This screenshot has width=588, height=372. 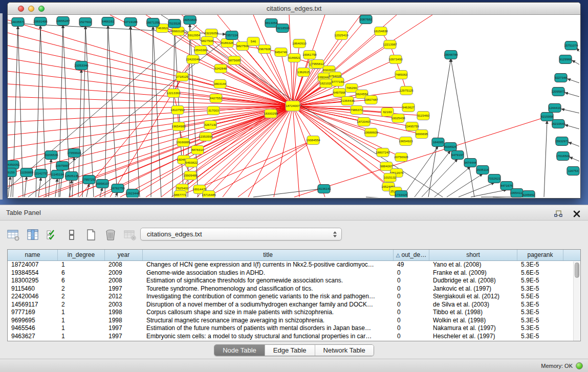 What do you see at coordinates (340, 93) in the screenshot?
I see `graph-node: 6497568` at bounding box center [340, 93].